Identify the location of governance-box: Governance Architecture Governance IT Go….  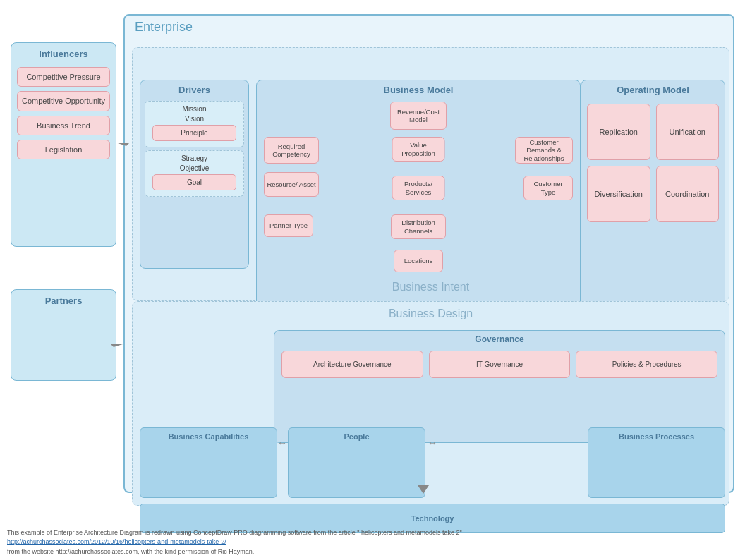
(499, 386).